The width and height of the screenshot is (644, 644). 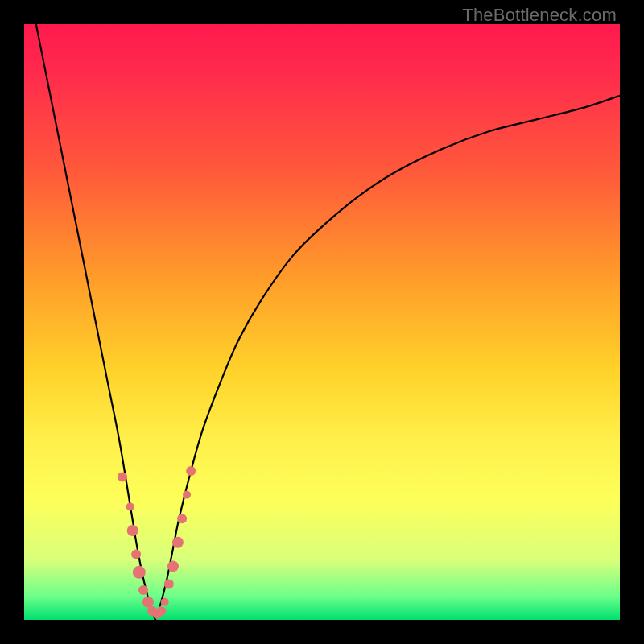 What do you see at coordinates (539, 15) in the screenshot?
I see `watermark-text: TheBottleneck.com` at bounding box center [539, 15].